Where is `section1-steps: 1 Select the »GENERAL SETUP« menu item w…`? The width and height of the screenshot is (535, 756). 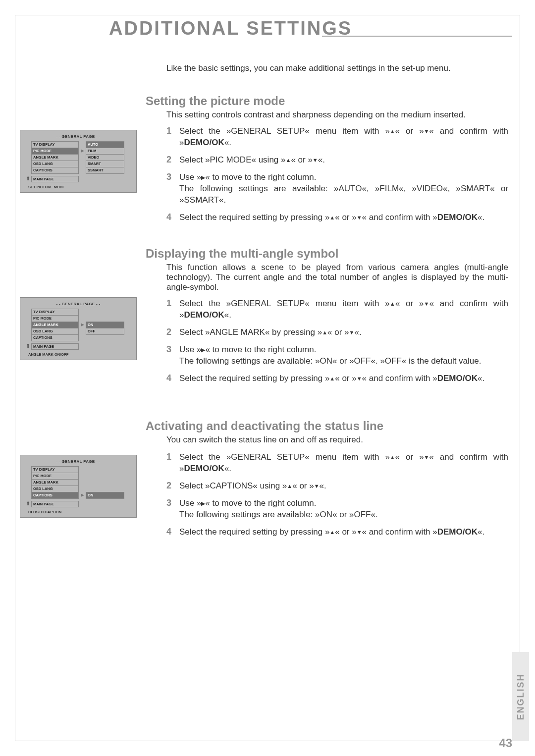 section1-steps: 1 Select the »GENERAL SETUP« menu item w… is located at coordinates (337, 177).